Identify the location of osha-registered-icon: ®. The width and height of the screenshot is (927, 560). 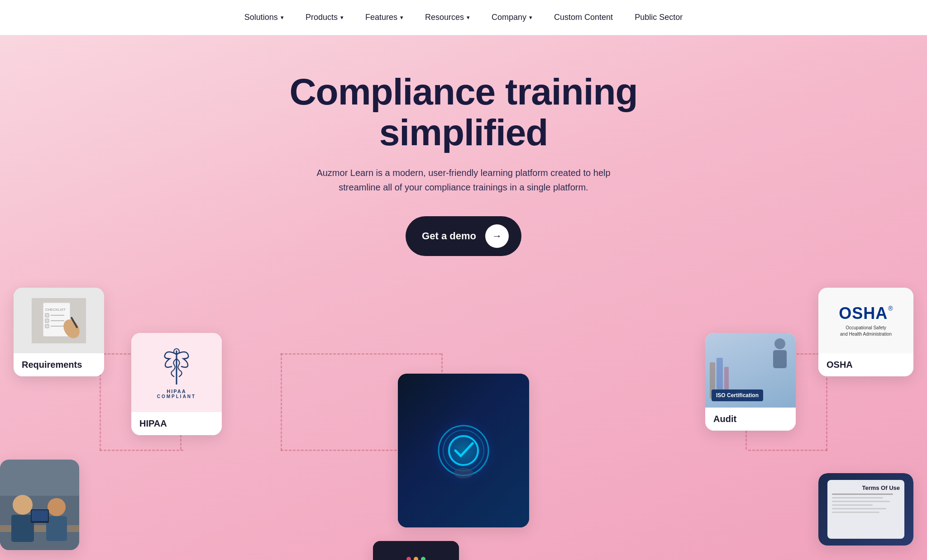
(890, 308).